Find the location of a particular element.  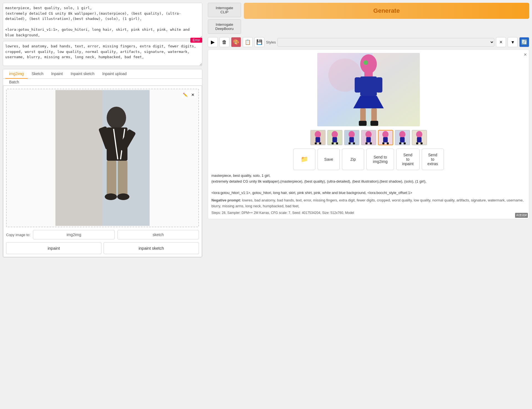

send-img2img-btn: Send toimg2img is located at coordinates (380, 159).